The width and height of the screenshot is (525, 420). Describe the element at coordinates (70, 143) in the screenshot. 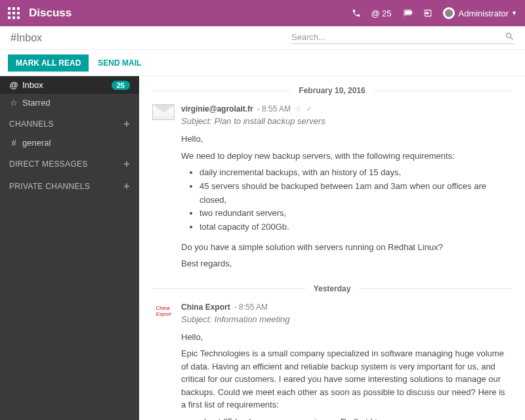

I see `sidebar-item-general: # general` at that location.